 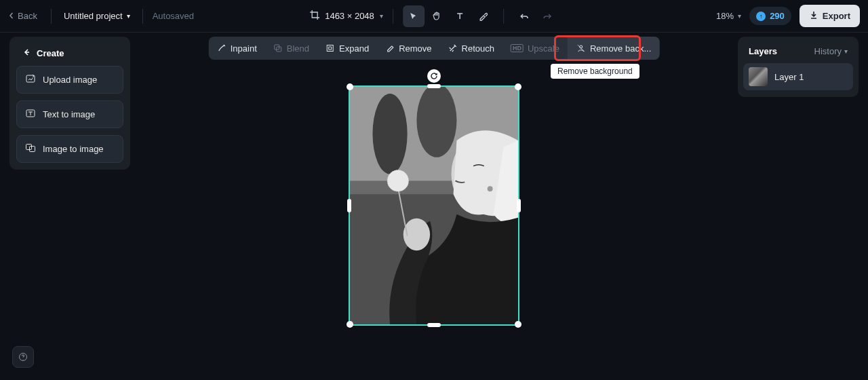 I want to click on resize-handle-bl, so click(x=350, y=324).